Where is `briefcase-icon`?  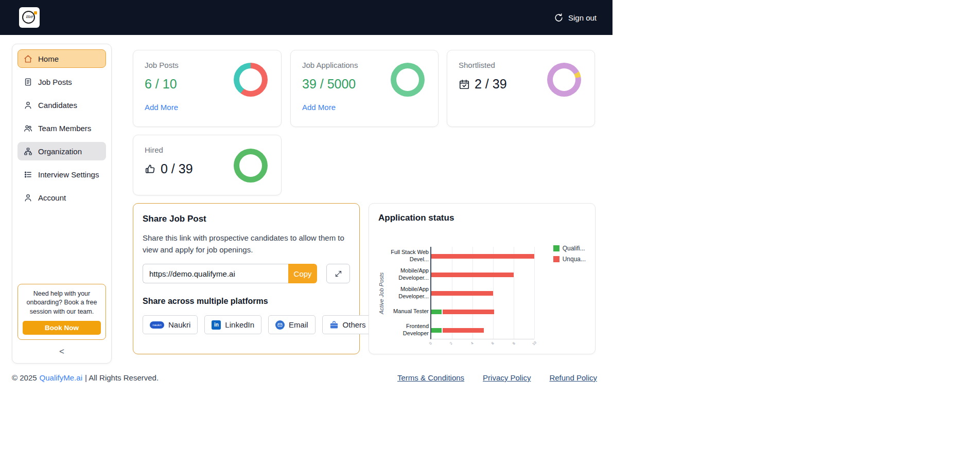 briefcase-icon is located at coordinates (334, 325).